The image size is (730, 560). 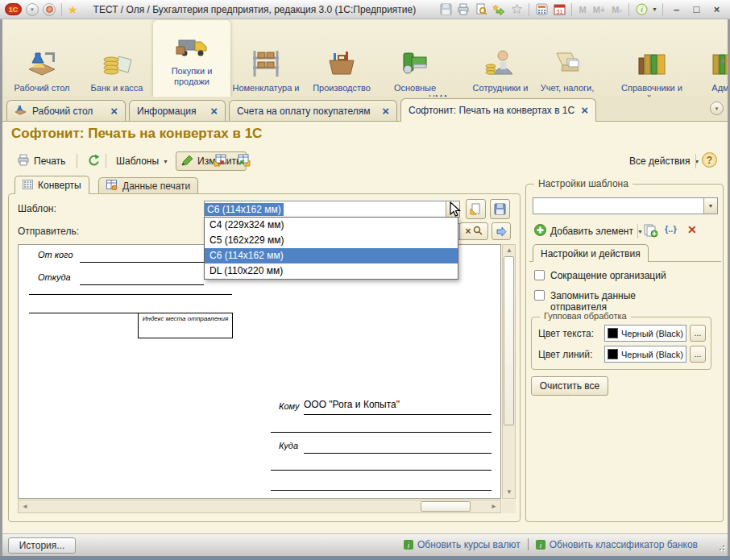 I want to click on tab-settings-actions: Настройки и действия, so click(x=591, y=253).